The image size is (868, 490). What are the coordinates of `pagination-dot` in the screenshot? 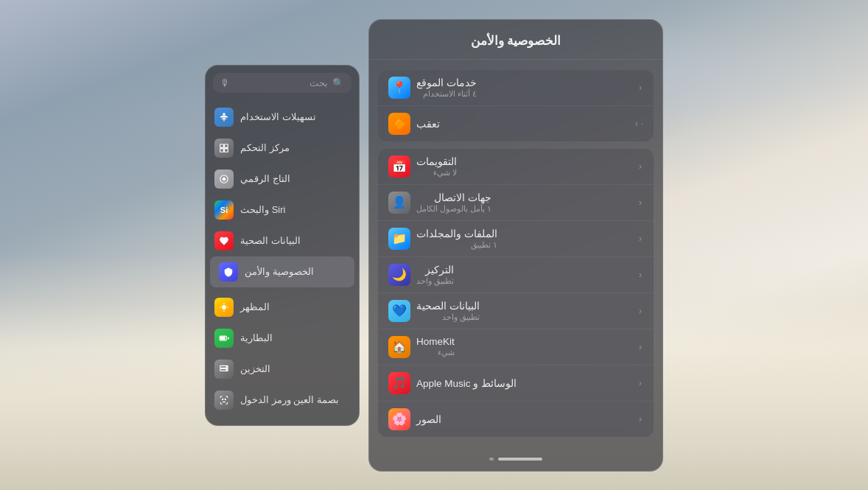 It's located at (491, 459).